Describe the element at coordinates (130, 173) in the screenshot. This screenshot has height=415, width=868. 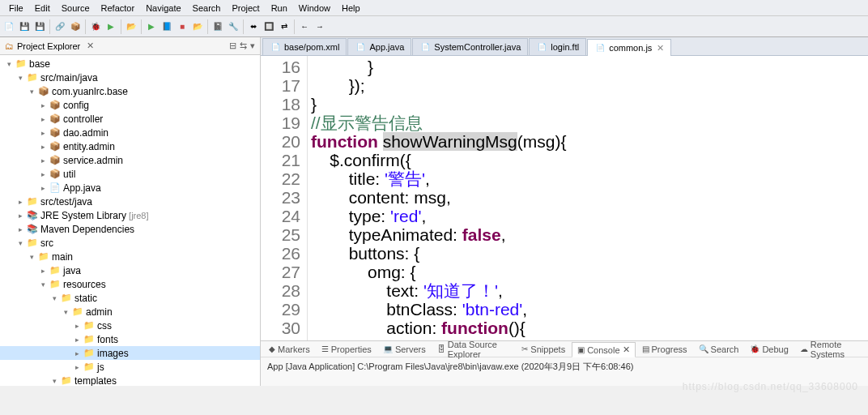
I see `tree-item: ▸📦util` at that location.